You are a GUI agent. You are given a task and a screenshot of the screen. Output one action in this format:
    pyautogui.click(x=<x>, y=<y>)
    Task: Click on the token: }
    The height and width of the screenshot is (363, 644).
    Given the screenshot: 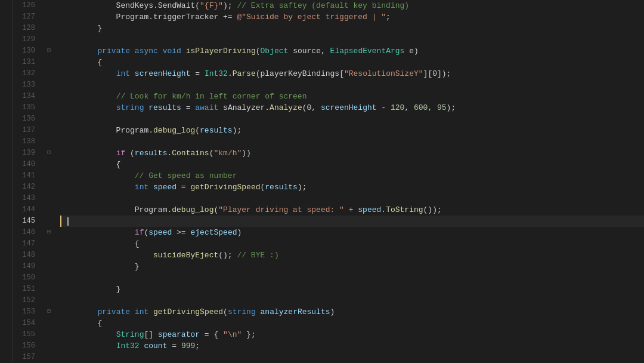 What is the action you would take?
    pyautogui.click(x=81, y=29)
    